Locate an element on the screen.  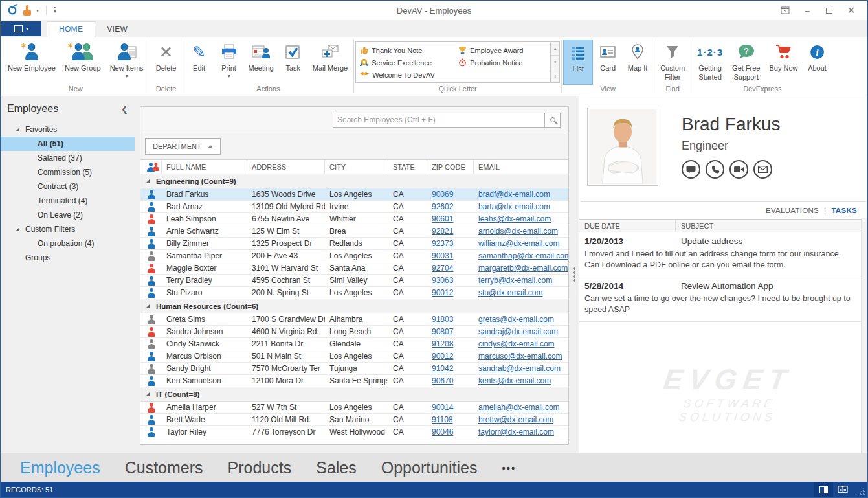
email-link: margaretb@dx-email.com is located at coordinates (523, 268).